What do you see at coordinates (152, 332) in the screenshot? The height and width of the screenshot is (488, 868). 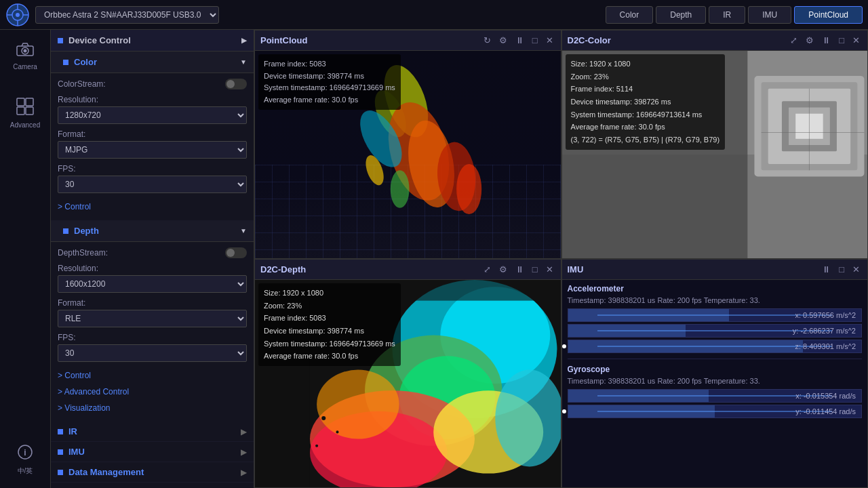 I see `depth-section-body: DepthStream: Resolution: 1600x1200640x48…` at bounding box center [152, 332].